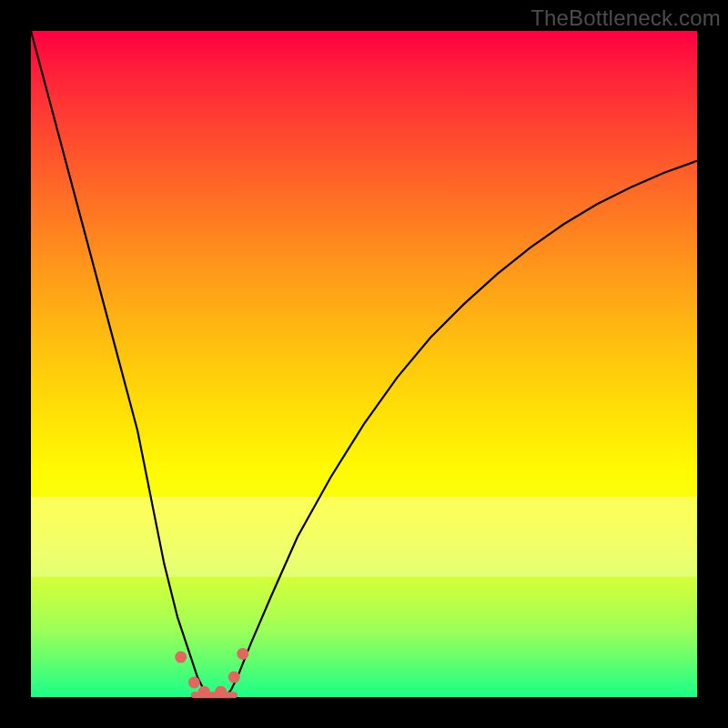 The height and width of the screenshot is (728, 728). Describe the element at coordinates (211, 673) in the screenshot. I see `marker-group` at that location.